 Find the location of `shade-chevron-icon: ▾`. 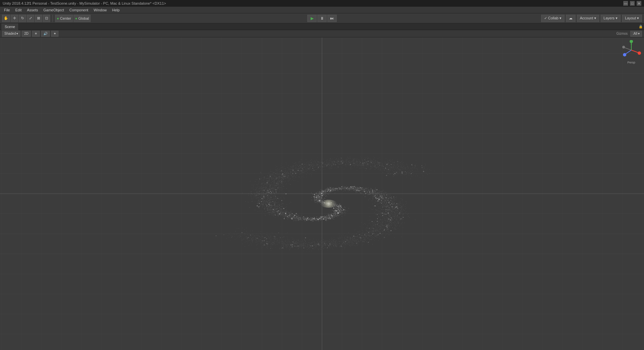

shade-chevron-icon: ▾ is located at coordinates (17, 33).